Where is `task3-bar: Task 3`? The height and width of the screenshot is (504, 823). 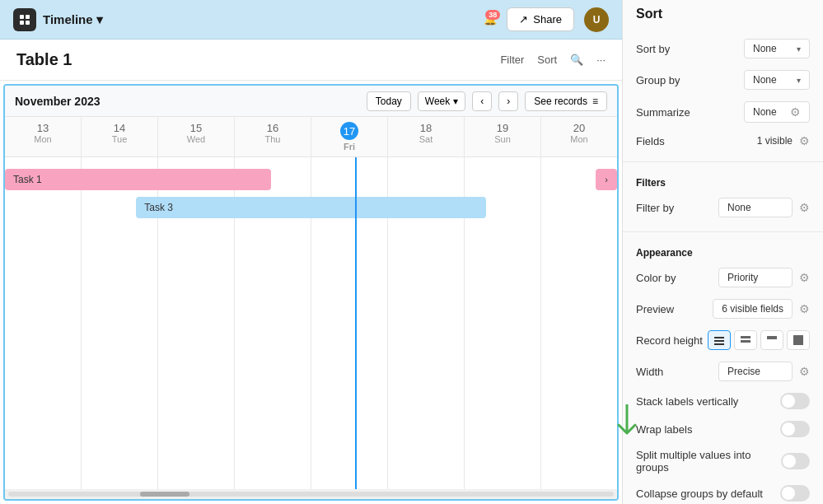 task3-bar: Task 3 is located at coordinates (311, 208).